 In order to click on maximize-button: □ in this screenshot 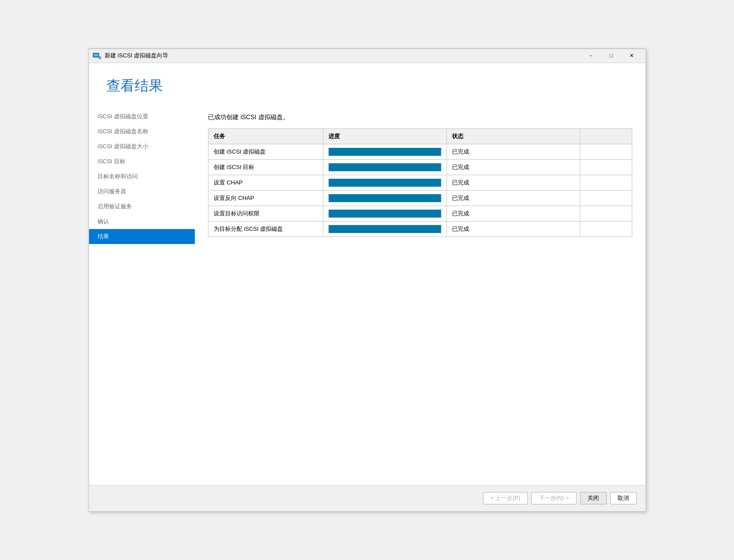, I will do `click(611, 56)`.